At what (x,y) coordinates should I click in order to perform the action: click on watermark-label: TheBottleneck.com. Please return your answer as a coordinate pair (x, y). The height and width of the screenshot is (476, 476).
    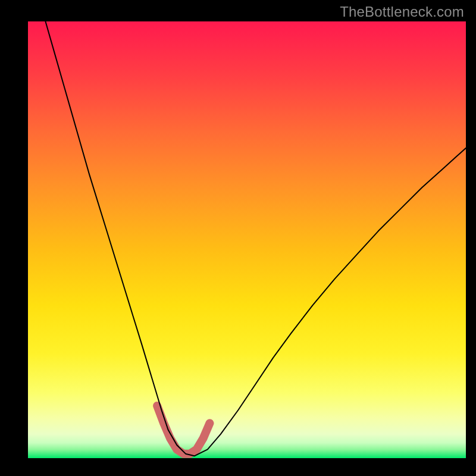
    Looking at the image, I should click on (402, 12).